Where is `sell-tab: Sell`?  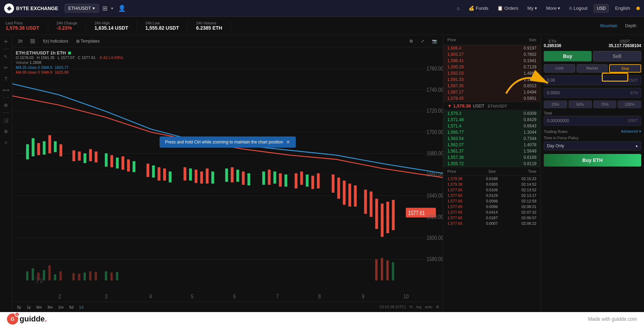
sell-tab: Sell is located at coordinates (617, 56).